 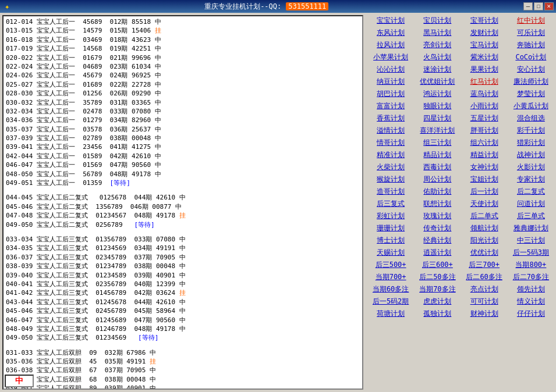 I want to click on plan-link: 虎虎计划, so click(x=437, y=301).